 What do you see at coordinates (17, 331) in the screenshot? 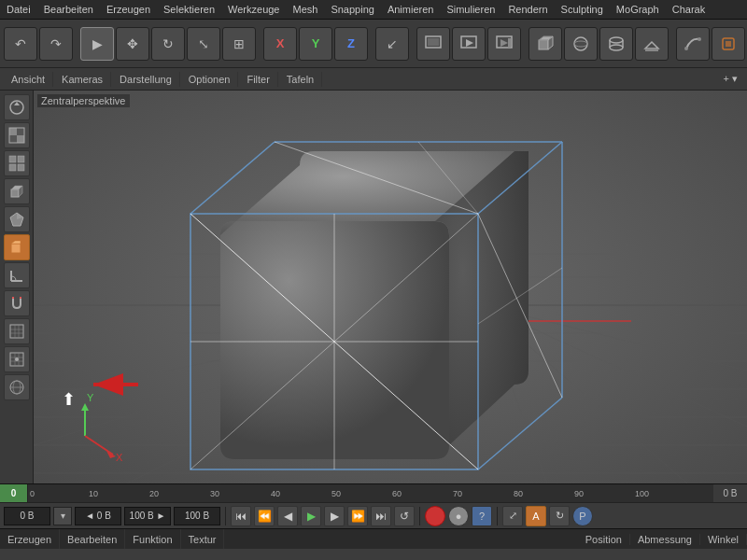
I see `sidebar-grid2-btn` at bounding box center [17, 331].